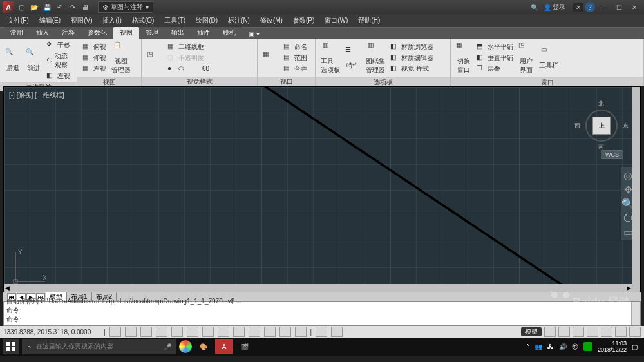  Describe the element at coordinates (223, 332) in the screenshot. I see `status-ducs` at that location.